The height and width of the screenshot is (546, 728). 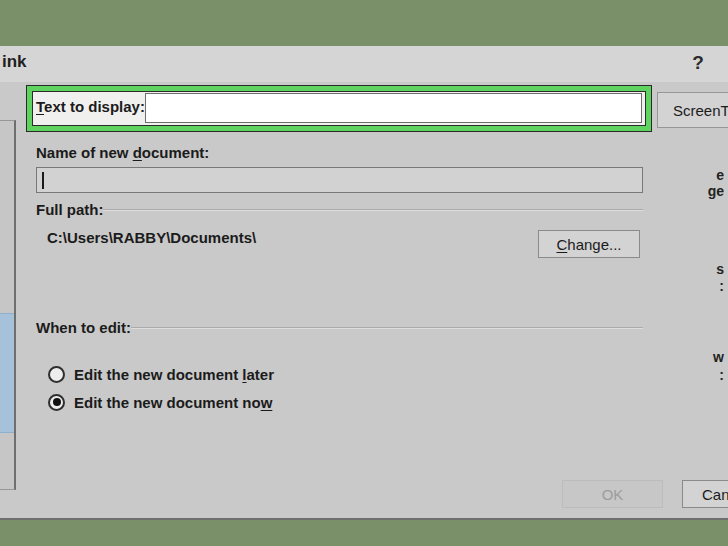 What do you see at coordinates (43, 180) in the screenshot?
I see `text-cursor` at bounding box center [43, 180].